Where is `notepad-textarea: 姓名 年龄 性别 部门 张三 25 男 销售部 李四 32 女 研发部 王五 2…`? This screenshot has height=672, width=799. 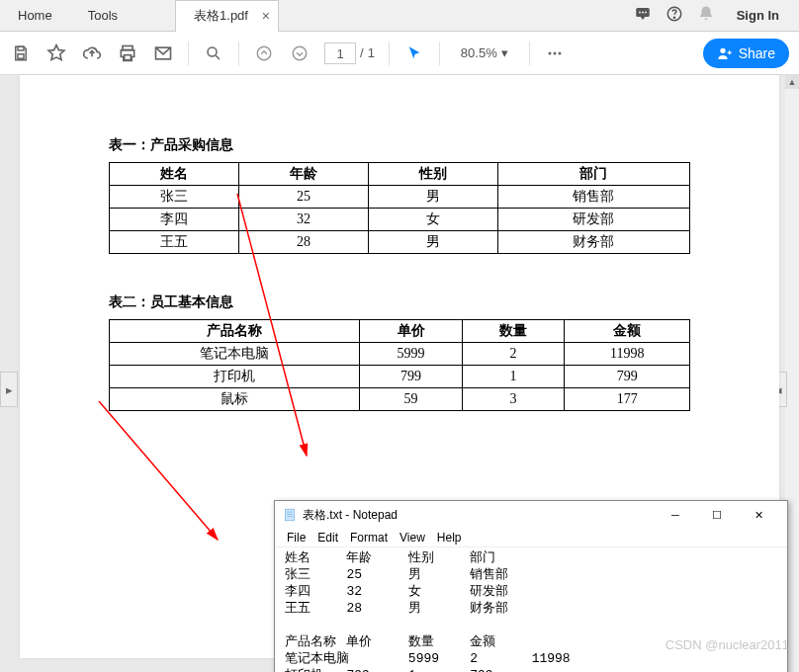 notepad-textarea: 姓名 年龄 性别 部门 张三 25 男 销售部 李四 32 女 研发部 王五 2… is located at coordinates (531, 610).